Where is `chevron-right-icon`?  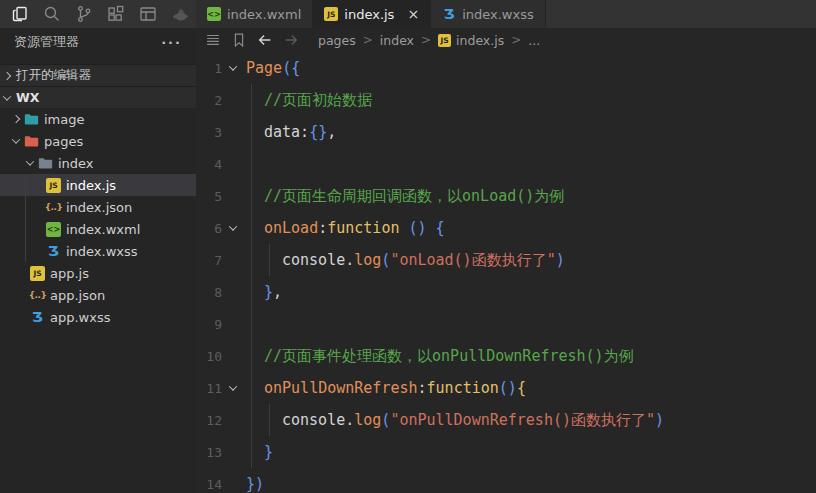 chevron-right-icon is located at coordinates (16, 119).